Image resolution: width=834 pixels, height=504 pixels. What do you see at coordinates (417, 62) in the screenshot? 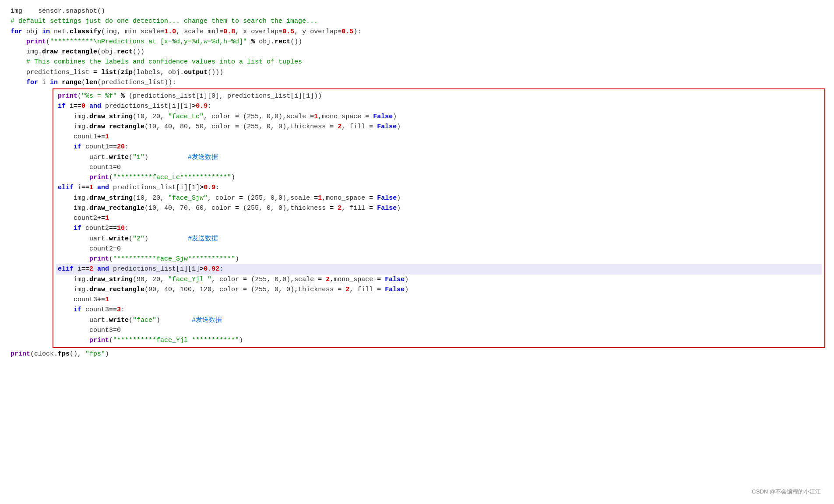
I see `line-comment2: # This combines the labels and confidenc…` at bounding box center [417, 62].